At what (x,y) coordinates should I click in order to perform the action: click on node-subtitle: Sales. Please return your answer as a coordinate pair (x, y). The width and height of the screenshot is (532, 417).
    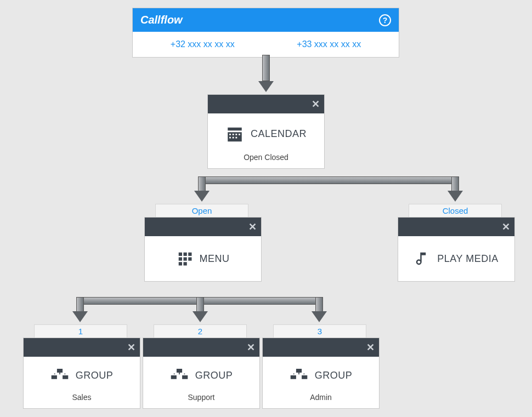
    Looking at the image, I should click on (82, 399).